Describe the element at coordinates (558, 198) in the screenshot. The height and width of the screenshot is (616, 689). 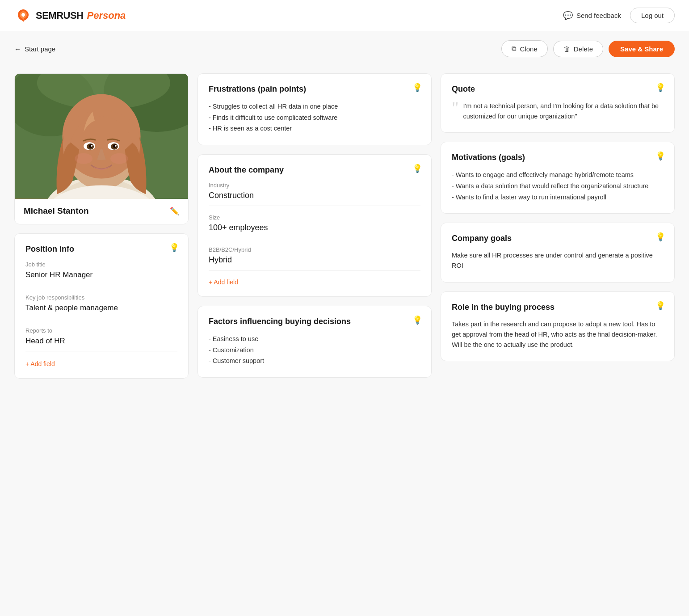
I see `motivation-item-3: - Wants to find a faster way to run inte…` at that location.